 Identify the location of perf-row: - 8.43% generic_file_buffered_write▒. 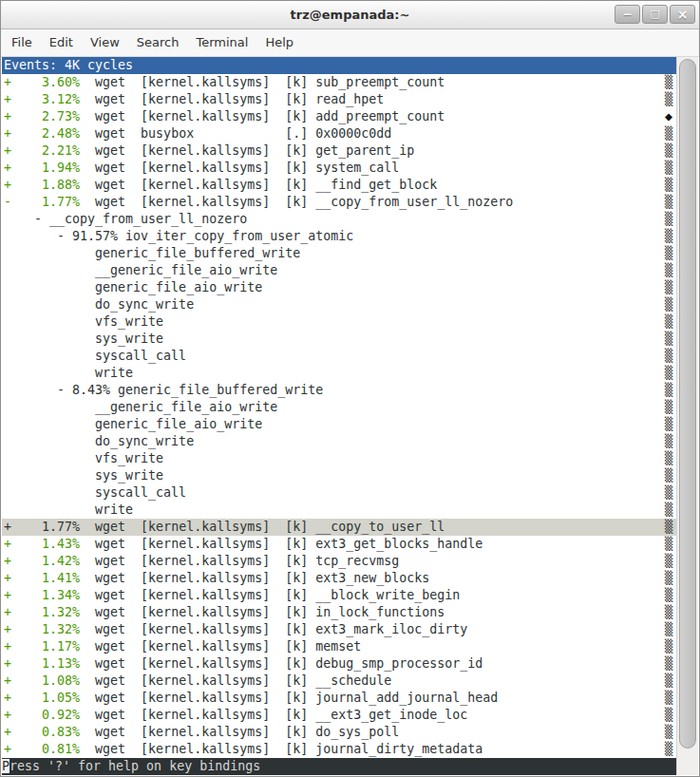
(339, 390).